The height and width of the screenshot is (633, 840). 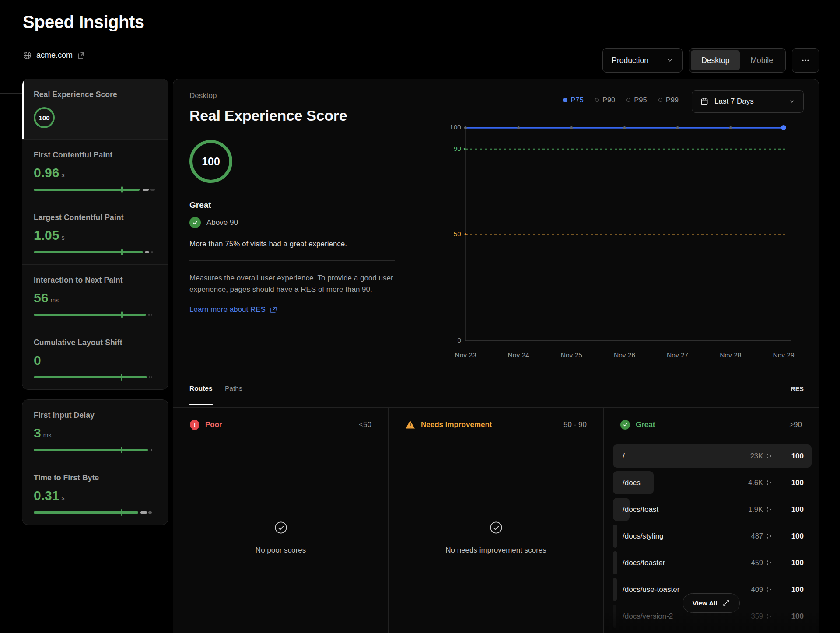 I want to click on environment-label: Production, so click(x=630, y=60).